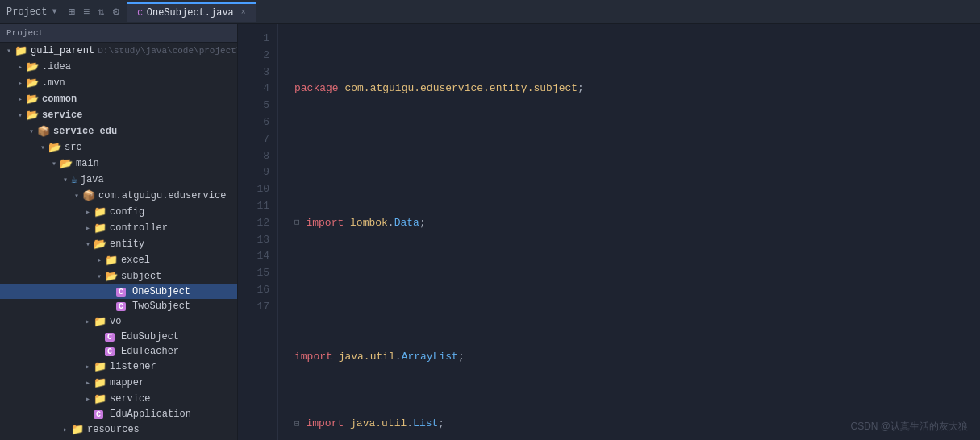 Image resolution: width=980 pixels, height=440 pixels. I want to click on tree-item-entity: ▾ 📂 entity, so click(119, 244).